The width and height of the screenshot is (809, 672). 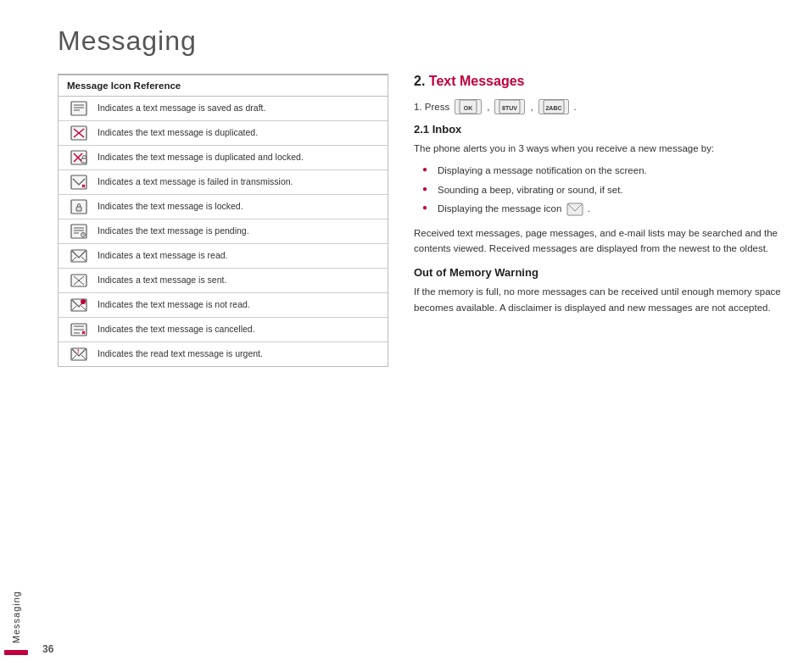 I want to click on svg-text: OK, so click(x=468, y=108).